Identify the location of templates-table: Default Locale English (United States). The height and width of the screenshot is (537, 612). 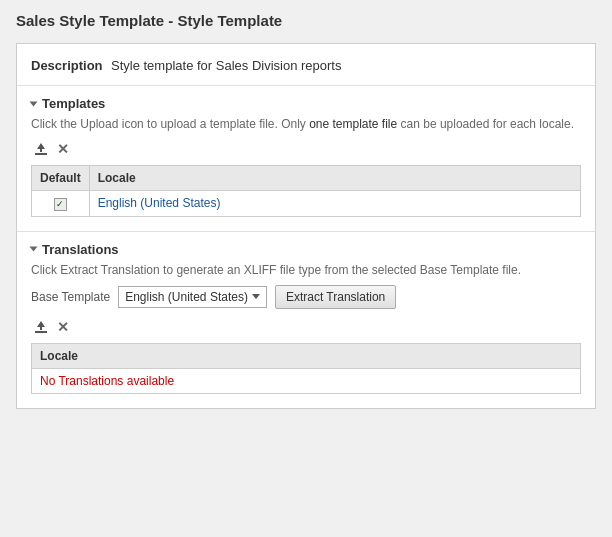
(306, 191).